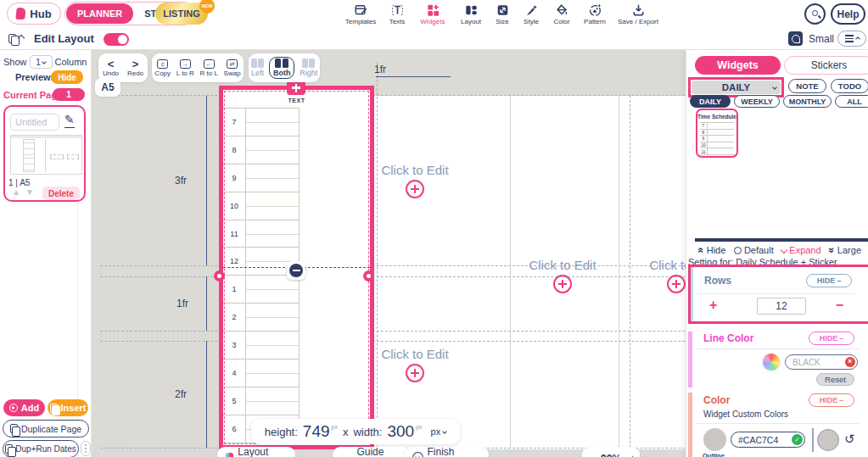  I want to click on filter-weekly: WEEKLY, so click(757, 102).